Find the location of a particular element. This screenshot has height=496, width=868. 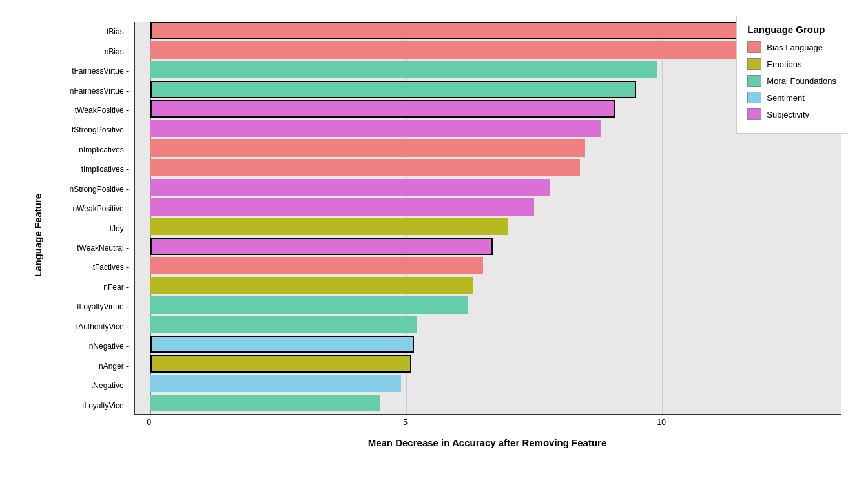

y-label: nWeakPositive - is located at coordinates (86, 209).